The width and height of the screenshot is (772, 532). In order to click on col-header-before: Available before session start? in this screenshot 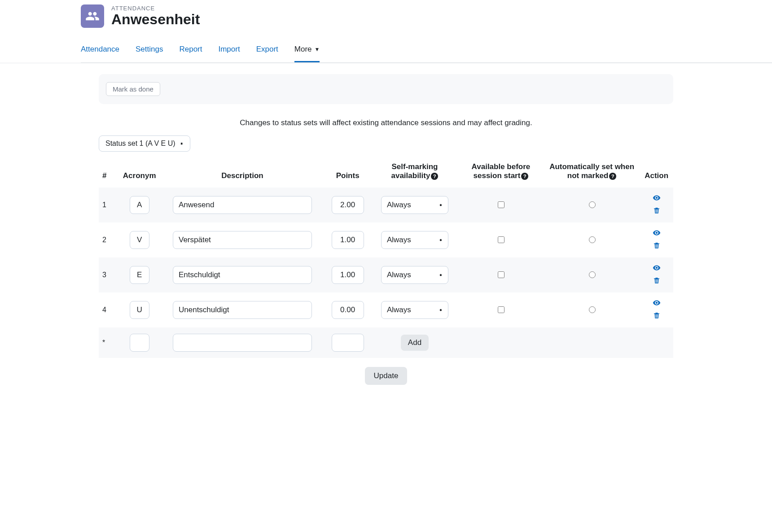, I will do `click(501, 173)`.